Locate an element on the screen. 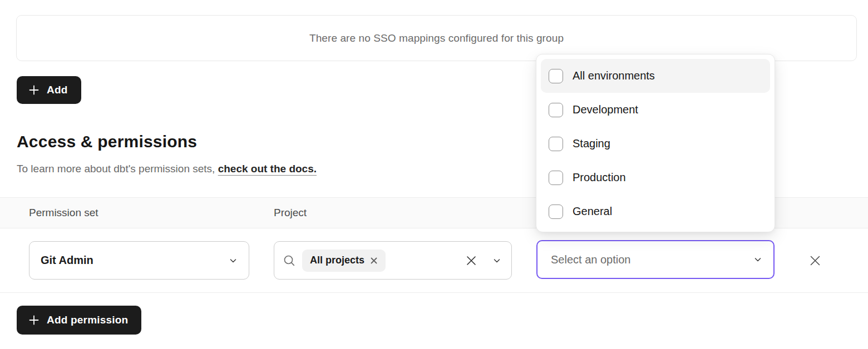  dropdown-option-development: Development is located at coordinates (655, 110).